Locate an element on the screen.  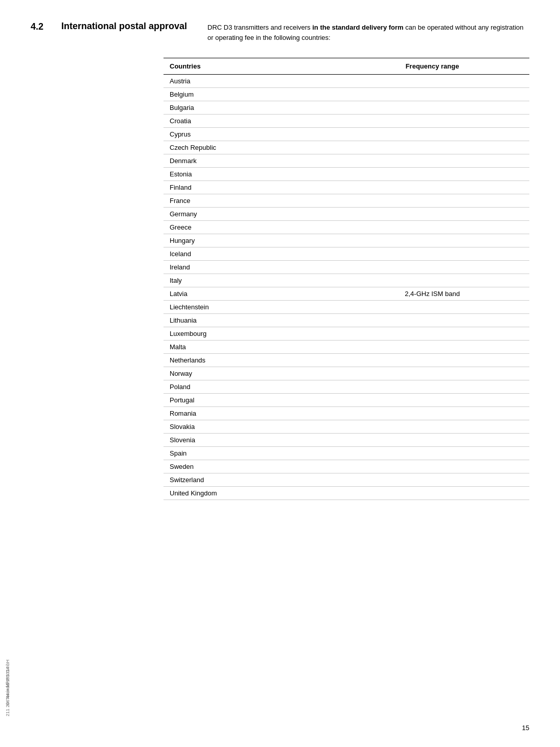
country-cell: Slovenia is located at coordinates (249, 440).